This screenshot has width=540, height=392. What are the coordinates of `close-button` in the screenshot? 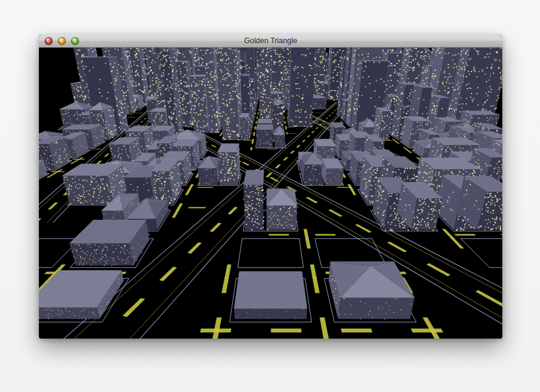 It's located at (49, 41).